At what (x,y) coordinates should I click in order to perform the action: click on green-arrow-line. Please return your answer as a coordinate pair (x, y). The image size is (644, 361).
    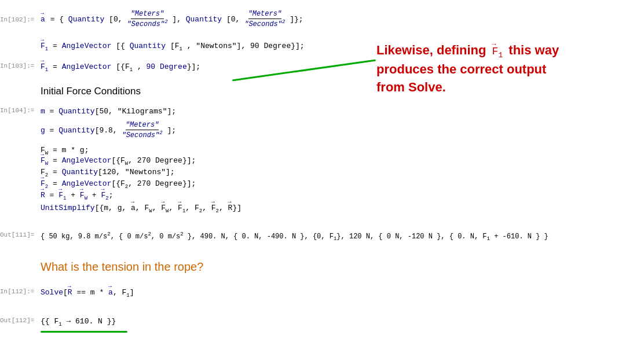
    Looking at the image, I should click on (304, 71).